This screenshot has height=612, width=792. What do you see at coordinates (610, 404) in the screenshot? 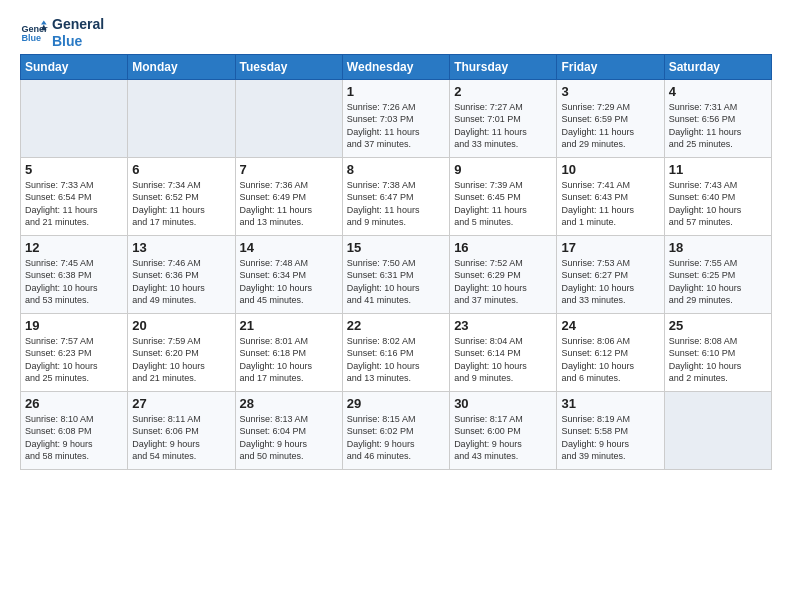
I see `day-number: 31` at bounding box center [610, 404].